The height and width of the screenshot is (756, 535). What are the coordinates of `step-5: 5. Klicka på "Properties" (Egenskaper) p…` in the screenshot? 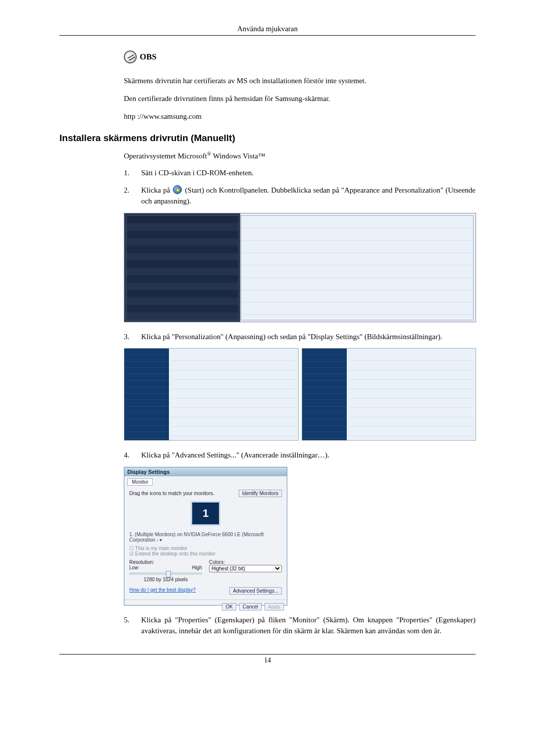 It's located at (300, 626).